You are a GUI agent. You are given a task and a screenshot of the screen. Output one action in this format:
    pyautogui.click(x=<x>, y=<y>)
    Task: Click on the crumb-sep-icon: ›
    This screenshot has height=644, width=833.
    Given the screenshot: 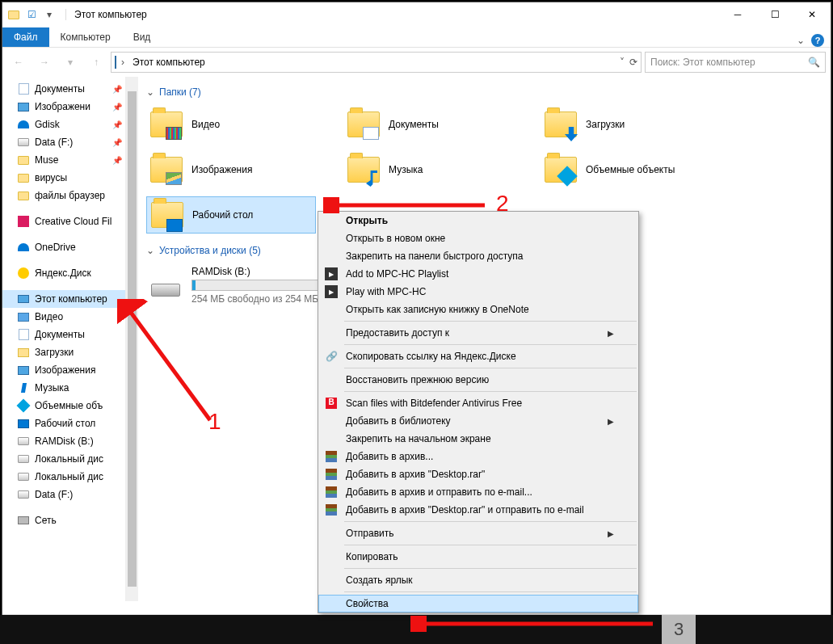 What is the action you would take?
    pyautogui.click(x=123, y=62)
    